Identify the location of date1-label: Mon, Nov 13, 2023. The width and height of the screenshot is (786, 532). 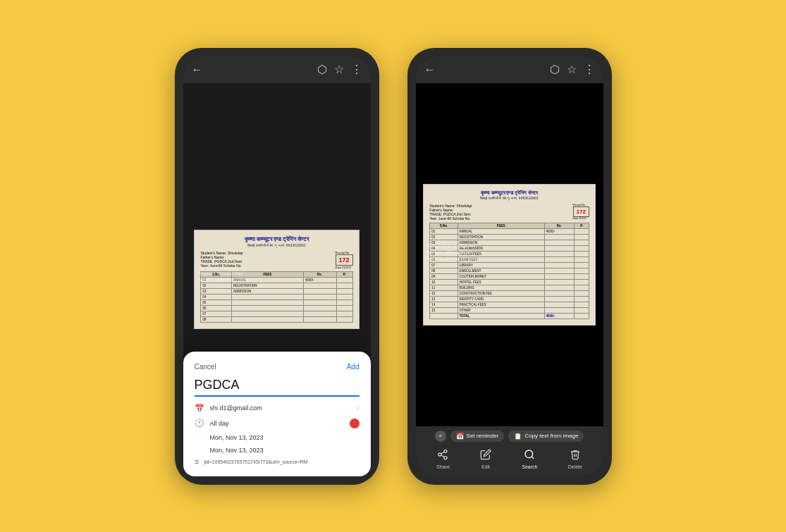
(285, 438).